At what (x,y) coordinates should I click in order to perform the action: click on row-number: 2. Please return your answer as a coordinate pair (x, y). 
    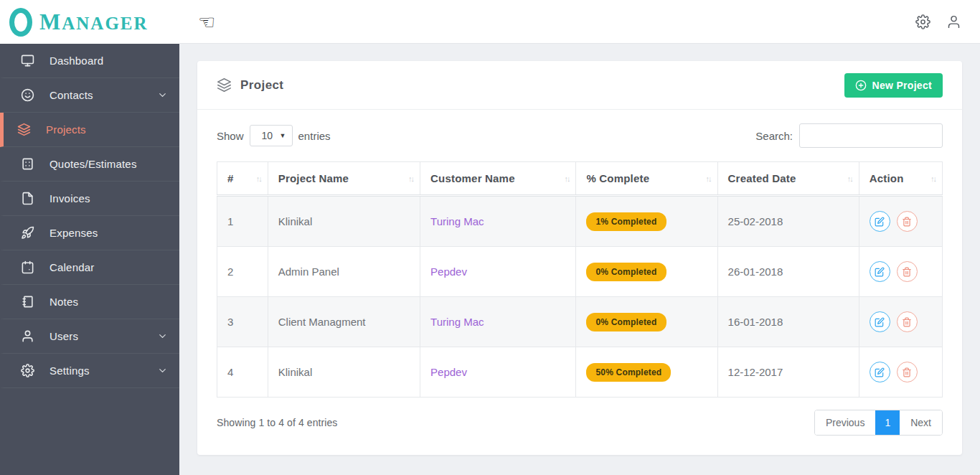
    Looking at the image, I should click on (242, 272).